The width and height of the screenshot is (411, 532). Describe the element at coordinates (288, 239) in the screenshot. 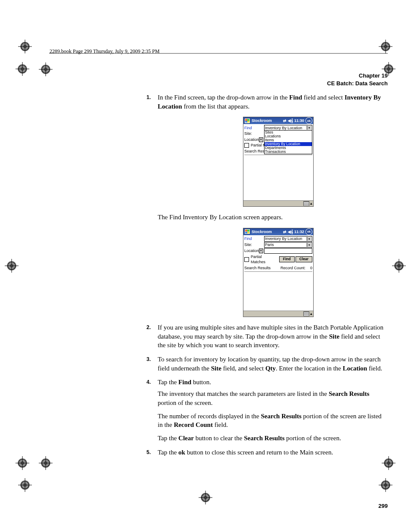

I see `find-dropdown: Inventory By Location ▾` at that location.